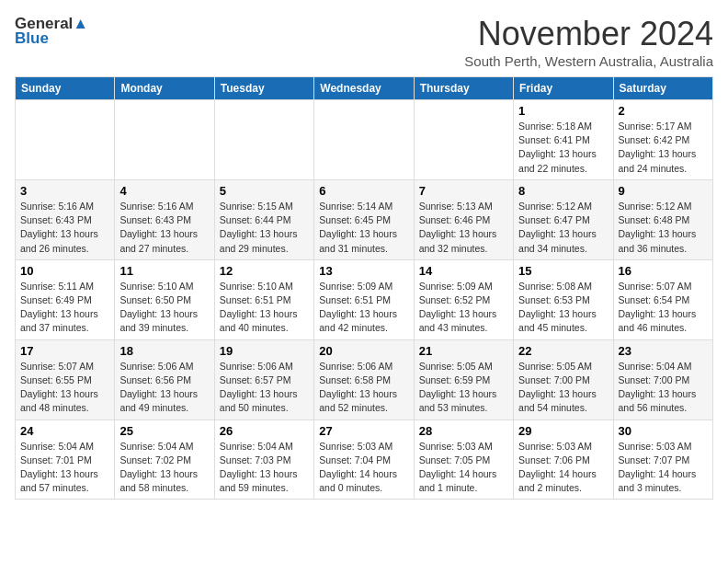 Image resolution: width=728 pixels, height=563 pixels. I want to click on column-header-monday: Monday, so click(165, 88).